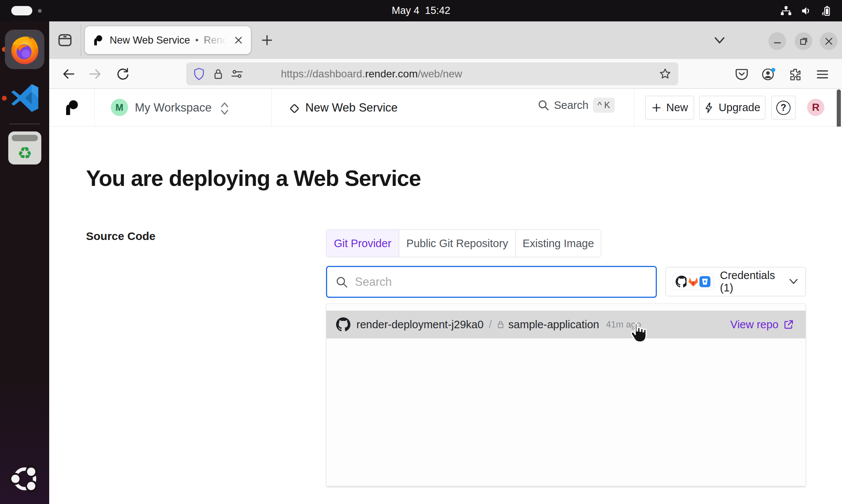 The width and height of the screenshot is (842, 504). Describe the element at coordinates (693, 282) in the screenshot. I see `credential-provider-icons` at that location.